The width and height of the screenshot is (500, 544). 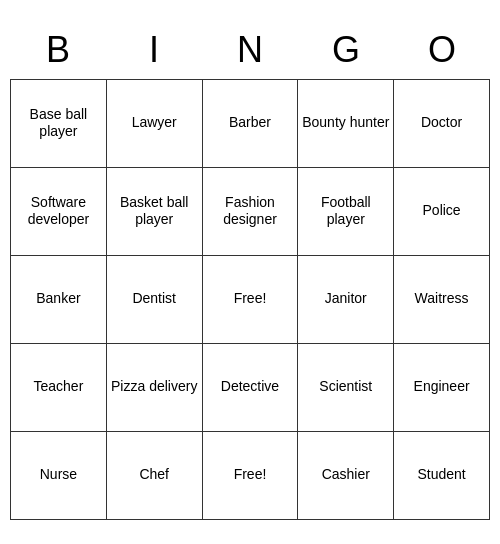 What do you see at coordinates (346, 299) in the screenshot?
I see `bingo-cell: Janitor` at bounding box center [346, 299].